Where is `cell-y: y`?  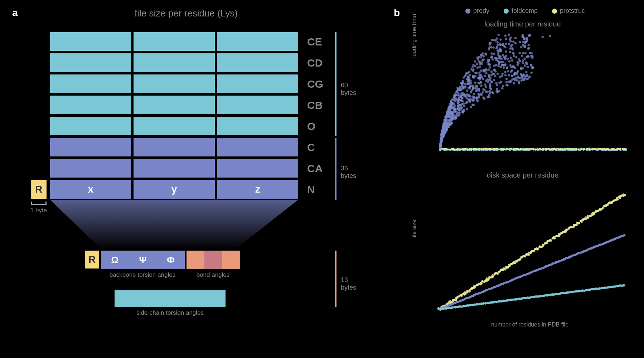
cell-y: y is located at coordinates (174, 189).